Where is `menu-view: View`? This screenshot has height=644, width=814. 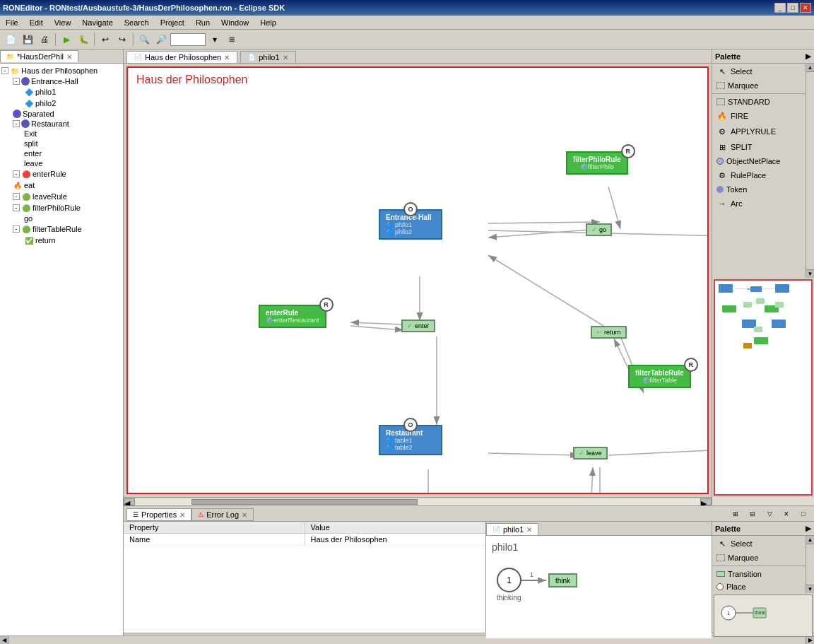
menu-view: View is located at coordinates (63, 23).